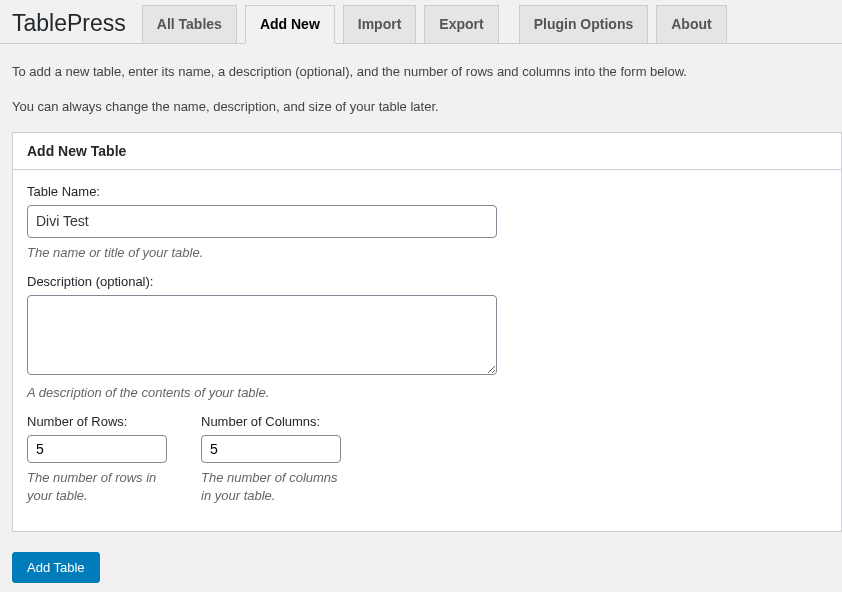  I want to click on tab-import: Import, so click(380, 24).